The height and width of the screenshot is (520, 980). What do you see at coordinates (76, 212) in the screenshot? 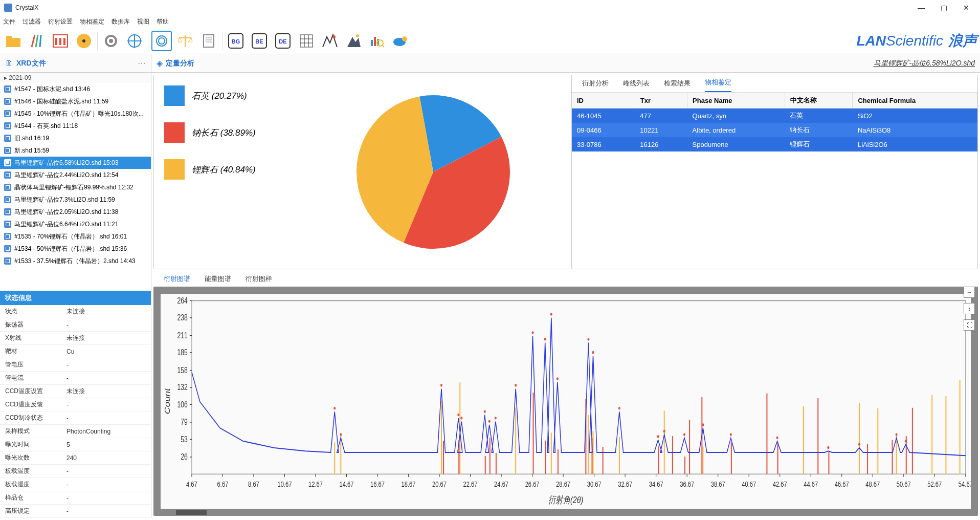
I see `file-item: 马里锂辉矿-品位2.05%Li2O.shd 11:38` at bounding box center [76, 212].